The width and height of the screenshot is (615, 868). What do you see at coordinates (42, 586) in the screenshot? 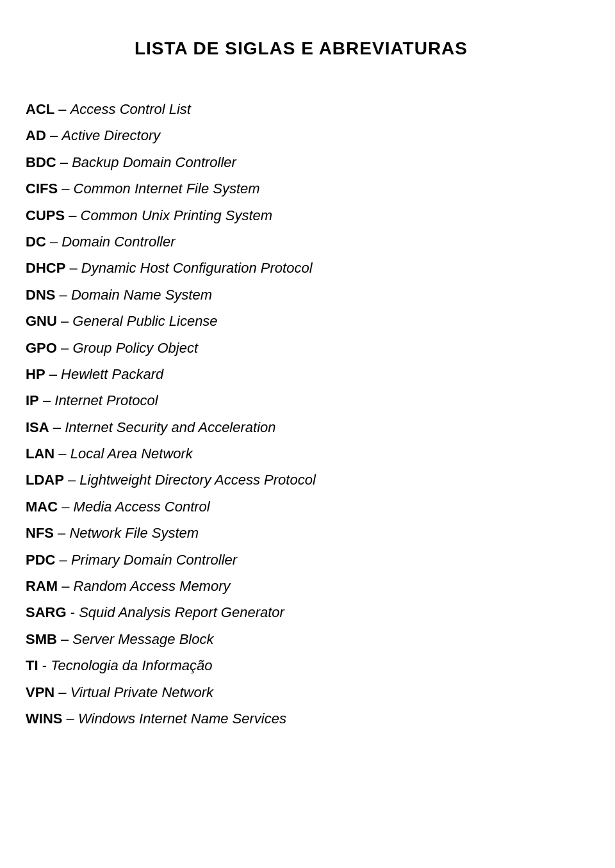
I see `acronym-abbreviation: RAM` at bounding box center [42, 586].